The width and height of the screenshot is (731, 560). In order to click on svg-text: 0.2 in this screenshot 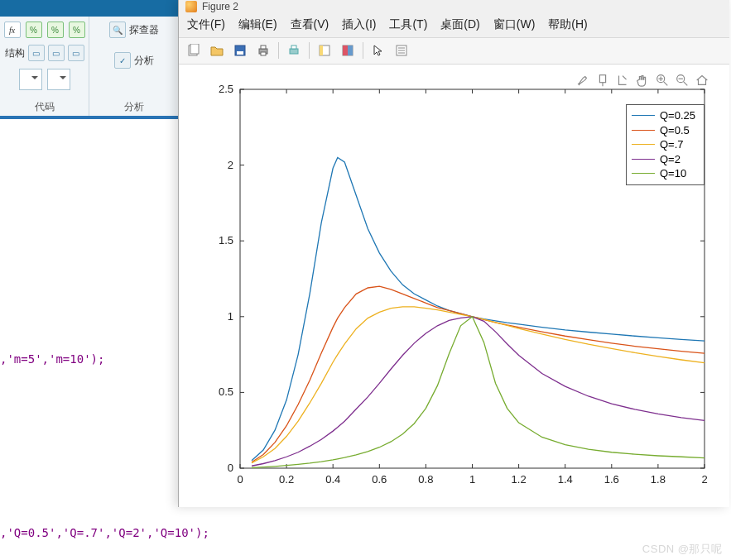, I will do `click(286, 480)`.